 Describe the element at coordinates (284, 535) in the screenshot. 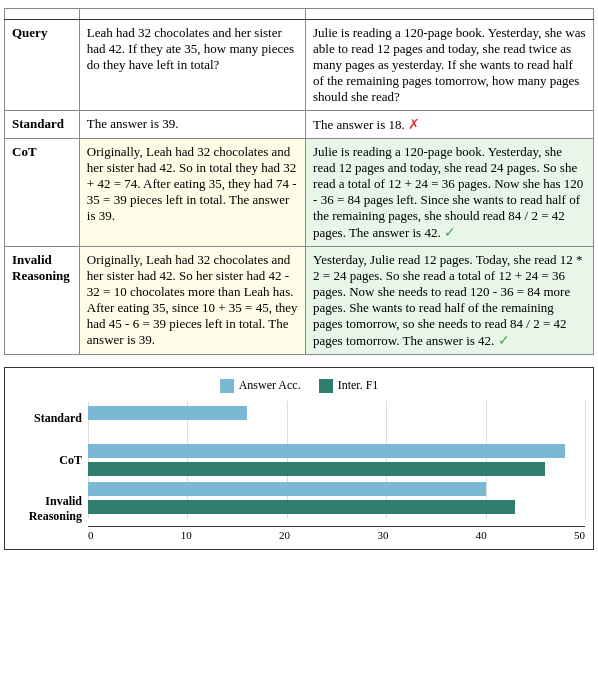

I see `x-axis-label: 20` at that location.